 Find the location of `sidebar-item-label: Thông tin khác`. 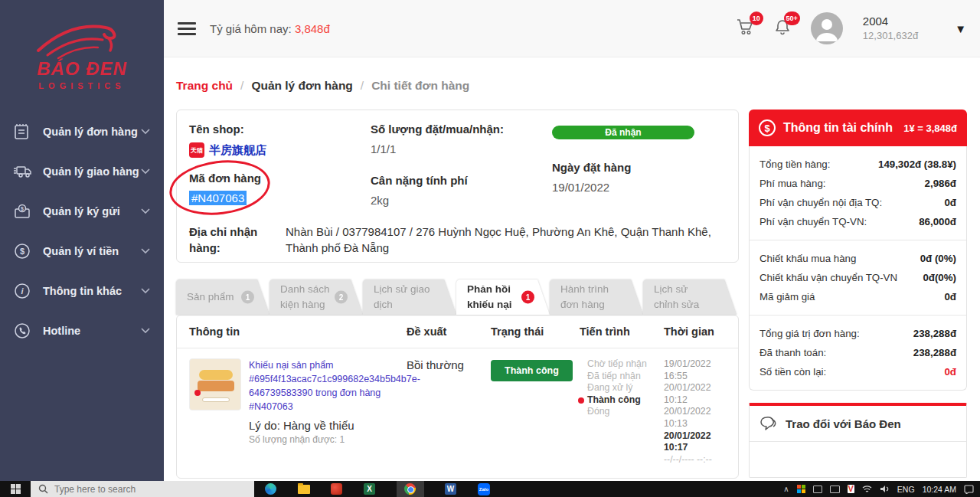

sidebar-item-label: Thông tin khác is located at coordinates (92, 291).